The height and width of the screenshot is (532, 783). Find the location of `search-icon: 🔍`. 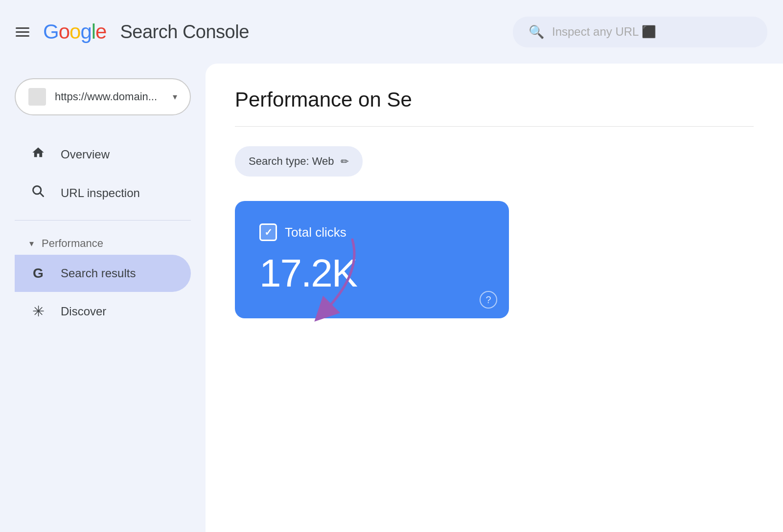

search-icon: 🔍 is located at coordinates (536, 32).